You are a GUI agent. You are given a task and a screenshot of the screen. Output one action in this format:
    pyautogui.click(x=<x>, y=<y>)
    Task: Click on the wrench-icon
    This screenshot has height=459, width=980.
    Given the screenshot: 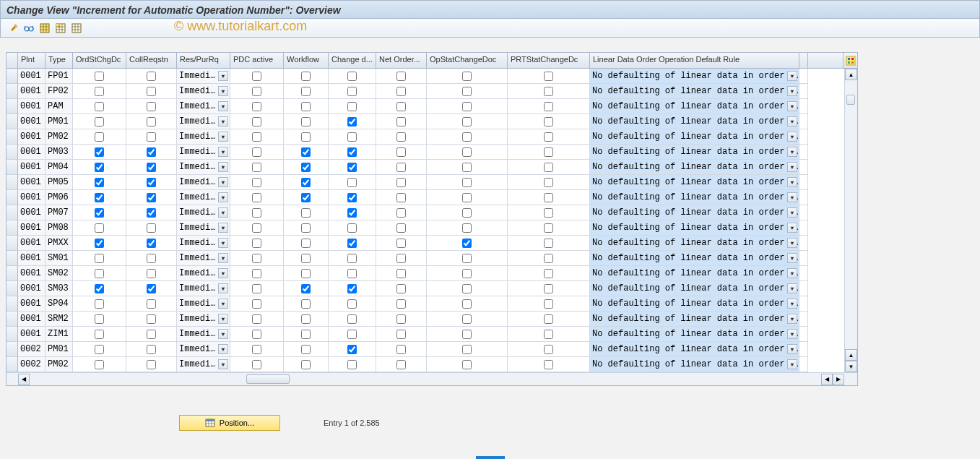 What is the action you would take?
    pyautogui.click(x=13, y=28)
    